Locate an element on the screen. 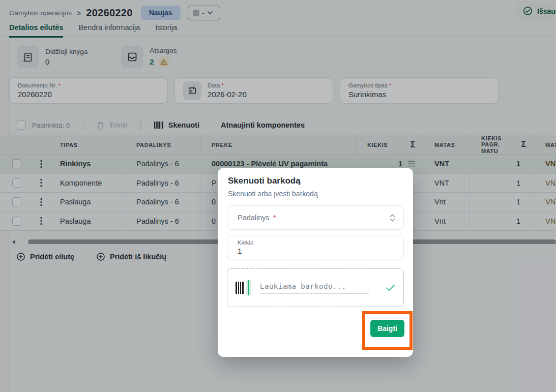 The width and height of the screenshot is (556, 392). modal-subtitle: Skenuoti arba įvesti barkodą is located at coordinates (273, 194).